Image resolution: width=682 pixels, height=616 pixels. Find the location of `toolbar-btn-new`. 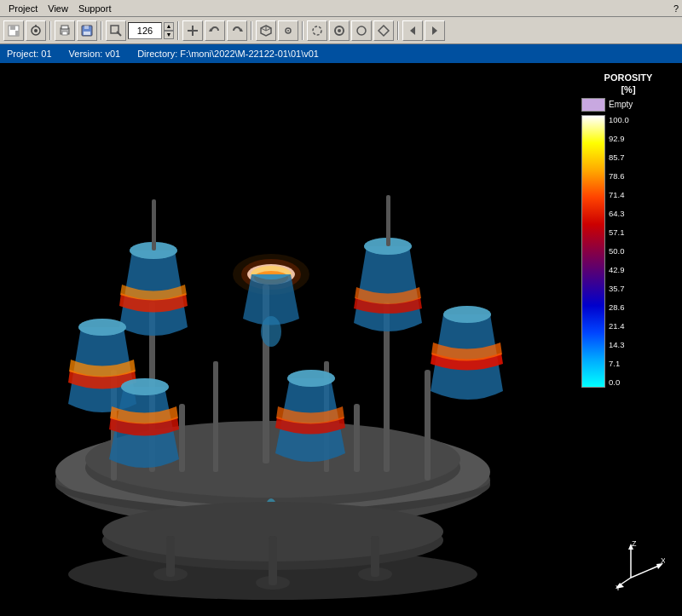

toolbar-btn-new is located at coordinates (14, 31).